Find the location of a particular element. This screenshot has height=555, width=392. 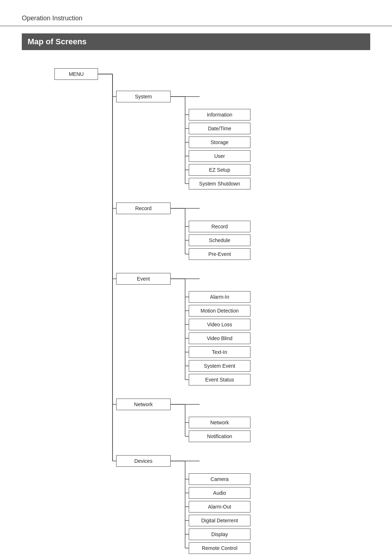

tree-node-devices: Devices is located at coordinates (143, 461).